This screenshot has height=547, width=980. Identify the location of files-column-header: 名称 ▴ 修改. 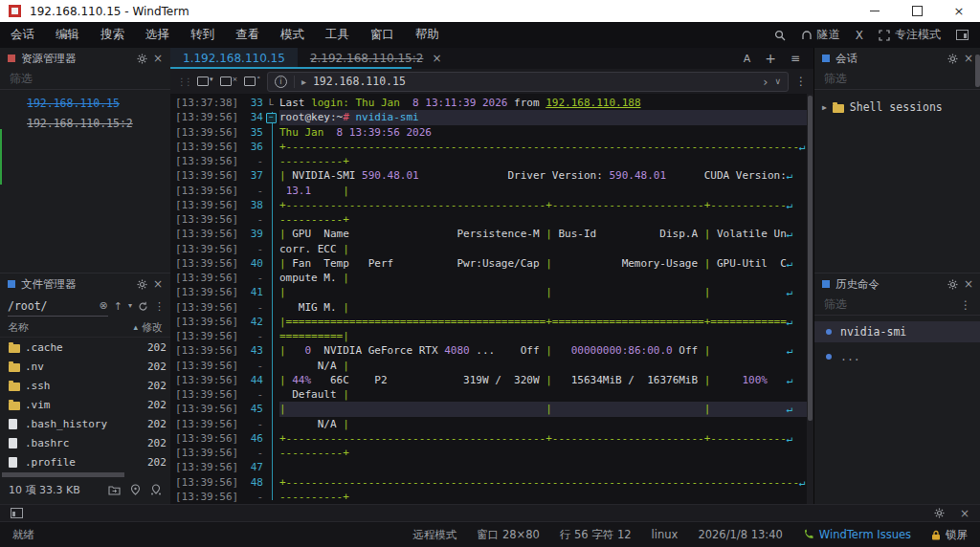
(85, 327).